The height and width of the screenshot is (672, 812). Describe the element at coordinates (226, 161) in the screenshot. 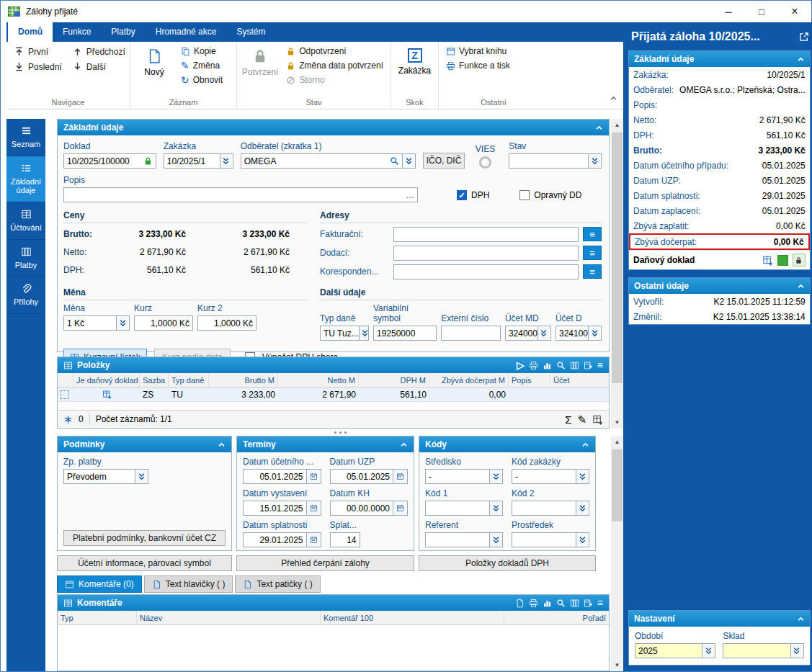

I see `zakazka-dropdown-button` at that location.